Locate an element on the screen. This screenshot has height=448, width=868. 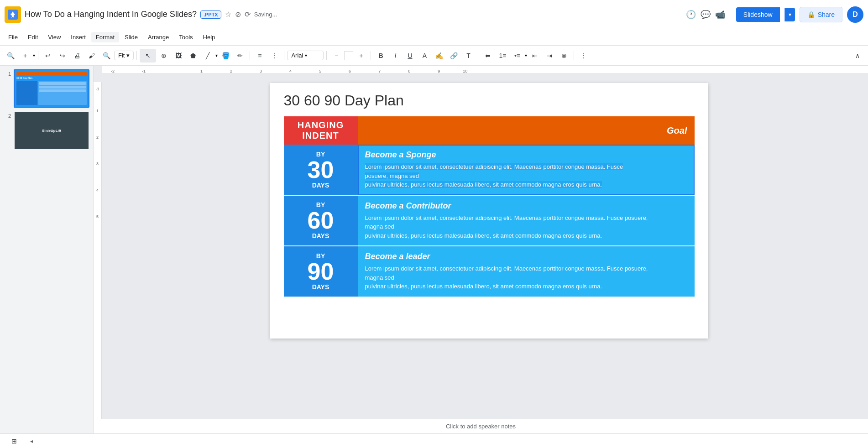
line-color-tool: ✏ is located at coordinates (240, 56).